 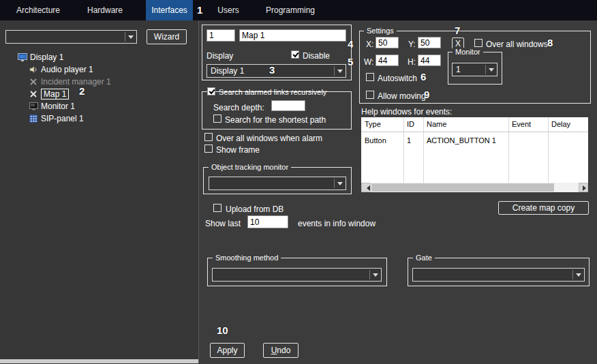 I want to click on tree-item-monitor: Monitor 1, so click(x=52, y=106).